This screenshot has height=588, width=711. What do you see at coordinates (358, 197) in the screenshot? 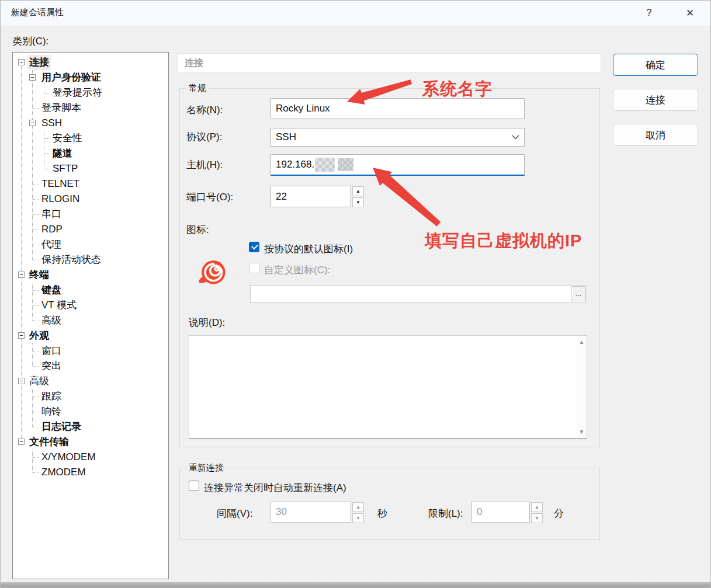
I see `port-stepper: ▲ ▼` at bounding box center [358, 197].